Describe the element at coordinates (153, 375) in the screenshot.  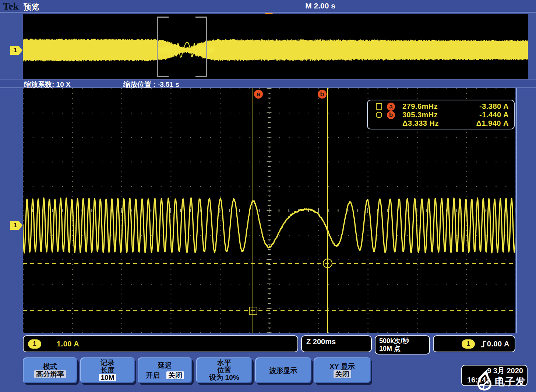
I see `menu-delay-on-option: 开启` at that location.